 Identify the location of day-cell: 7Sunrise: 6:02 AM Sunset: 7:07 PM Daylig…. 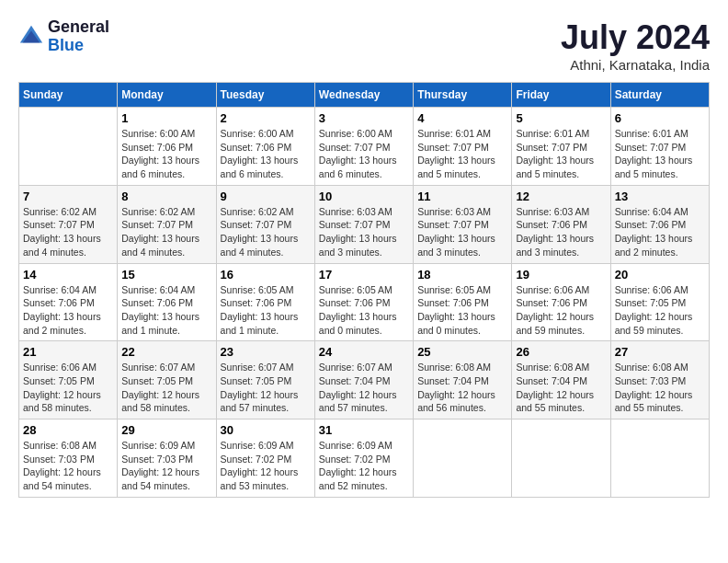
(68, 224).